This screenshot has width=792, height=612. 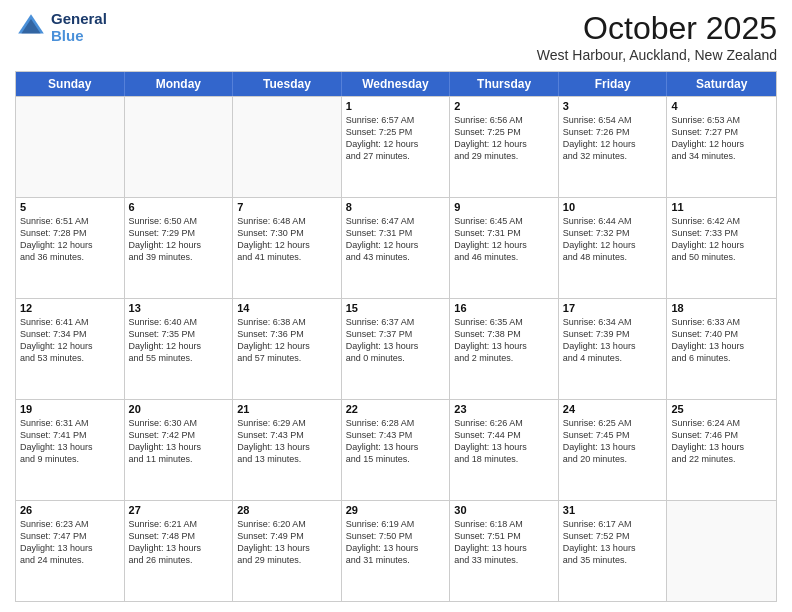 I want to click on day-number: 8, so click(x=396, y=207).